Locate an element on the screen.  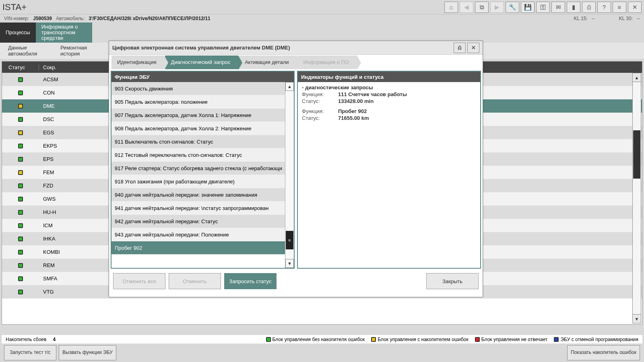
vin-value: J590539 is located at coordinates (43, 19).